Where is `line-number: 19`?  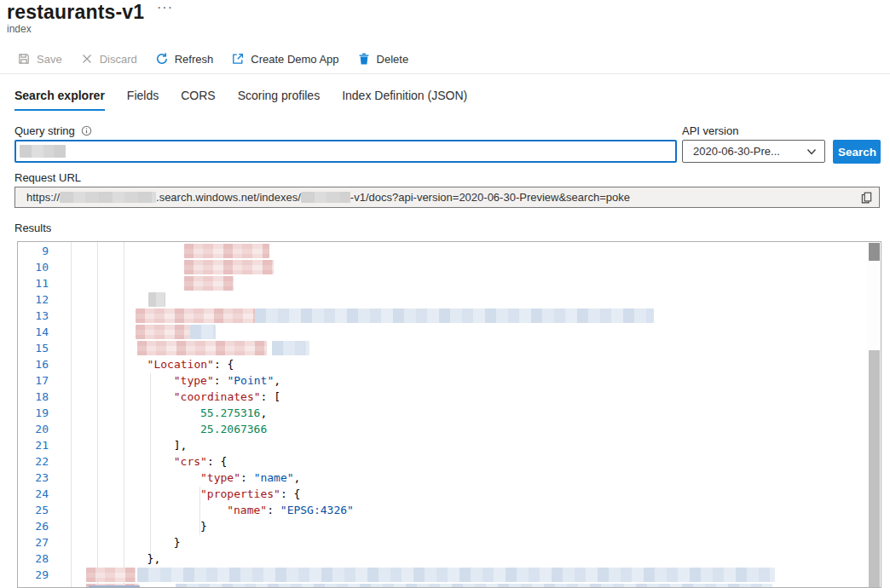
line-number: 19 is located at coordinates (33, 412).